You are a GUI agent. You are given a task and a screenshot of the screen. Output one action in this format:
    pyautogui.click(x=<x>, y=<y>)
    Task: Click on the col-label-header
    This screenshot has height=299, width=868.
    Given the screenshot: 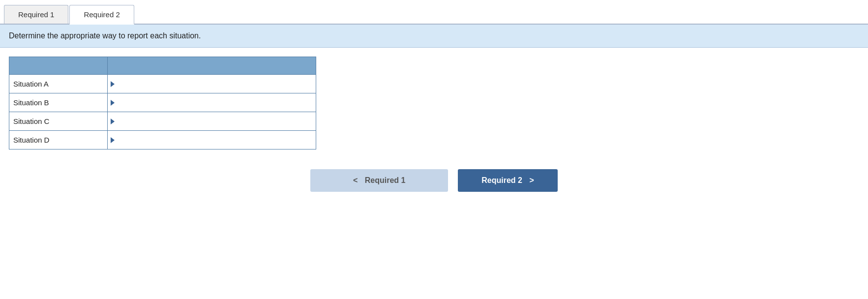 What is the action you would take?
    pyautogui.click(x=59, y=66)
    